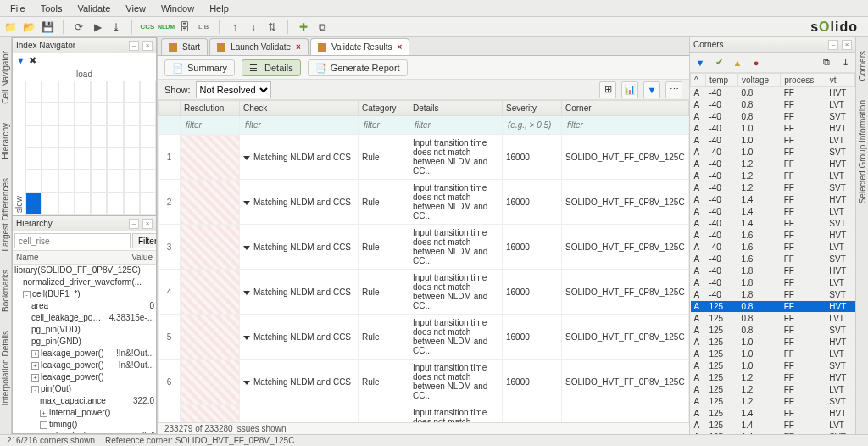 The height and width of the screenshot is (446, 868). Describe the element at coordinates (85, 318) in the screenshot. I see `tree-row: cell_leakage_power4.38315e-...` at that location.